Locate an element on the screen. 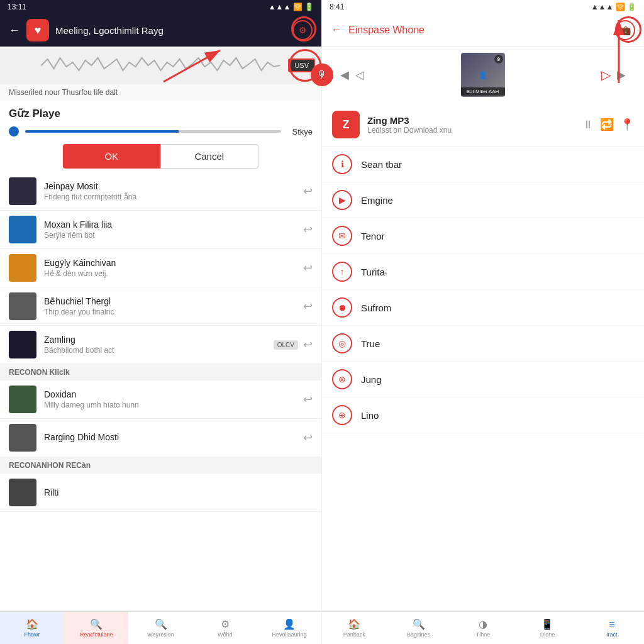 The image size is (644, 644). heart-icon: ♥ is located at coordinates (38, 30).